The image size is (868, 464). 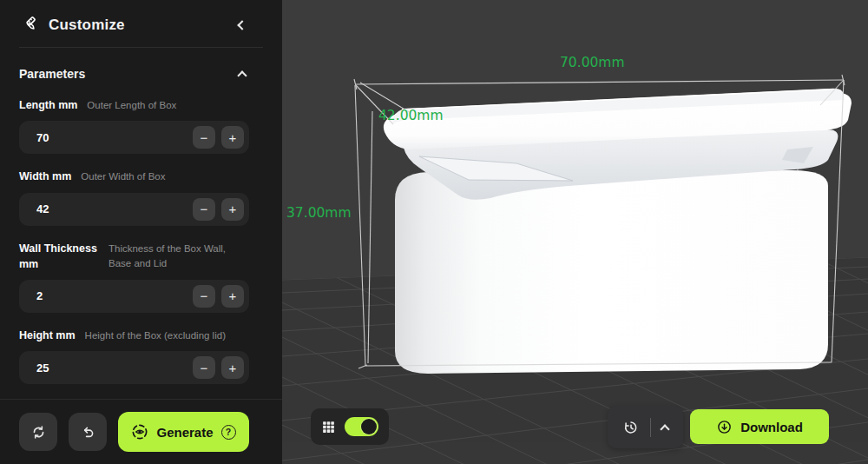 I want to click on generate-label: Generate, so click(x=184, y=433).